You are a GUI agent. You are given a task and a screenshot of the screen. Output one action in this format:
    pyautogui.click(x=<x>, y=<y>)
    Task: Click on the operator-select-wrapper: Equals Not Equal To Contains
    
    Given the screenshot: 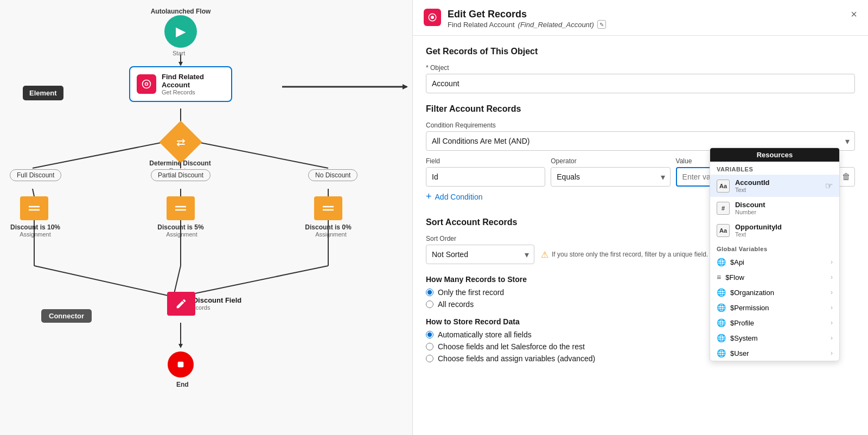 What is the action you would take?
    pyautogui.click(x=610, y=177)
    